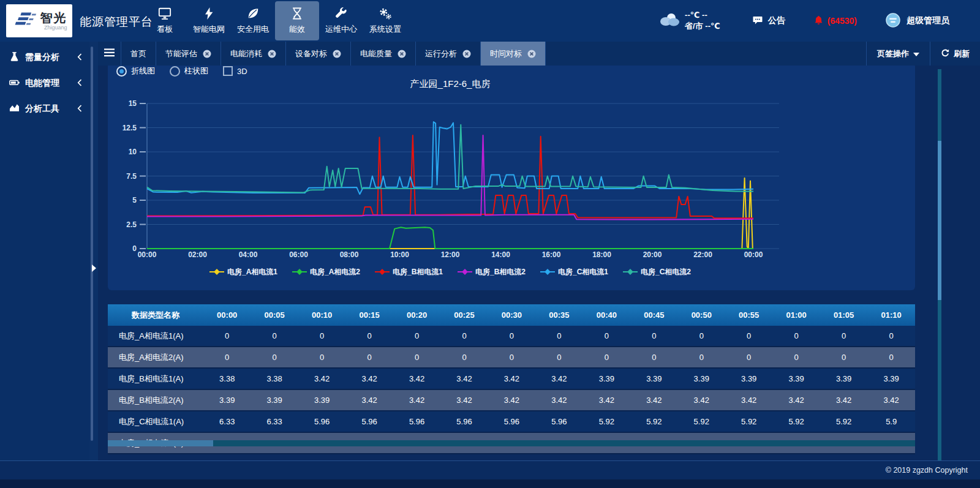 The height and width of the screenshot is (488, 980). Describe the element at coordinates (512, 315) in the screenshot. I see `table-header-time: 00:30` at that location.